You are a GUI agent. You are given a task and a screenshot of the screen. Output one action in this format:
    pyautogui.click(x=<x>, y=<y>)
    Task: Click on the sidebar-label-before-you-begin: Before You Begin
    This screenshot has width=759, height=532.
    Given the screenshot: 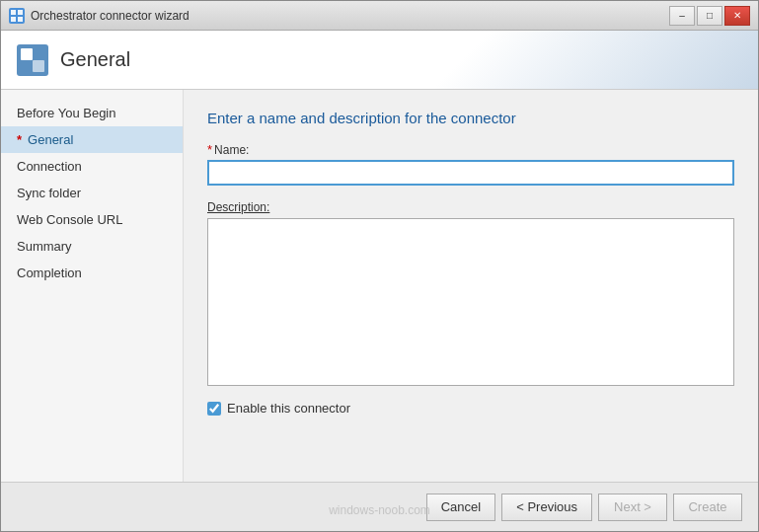 What is the action you would take?
    pyautogui.click(x=66, y=113)
    